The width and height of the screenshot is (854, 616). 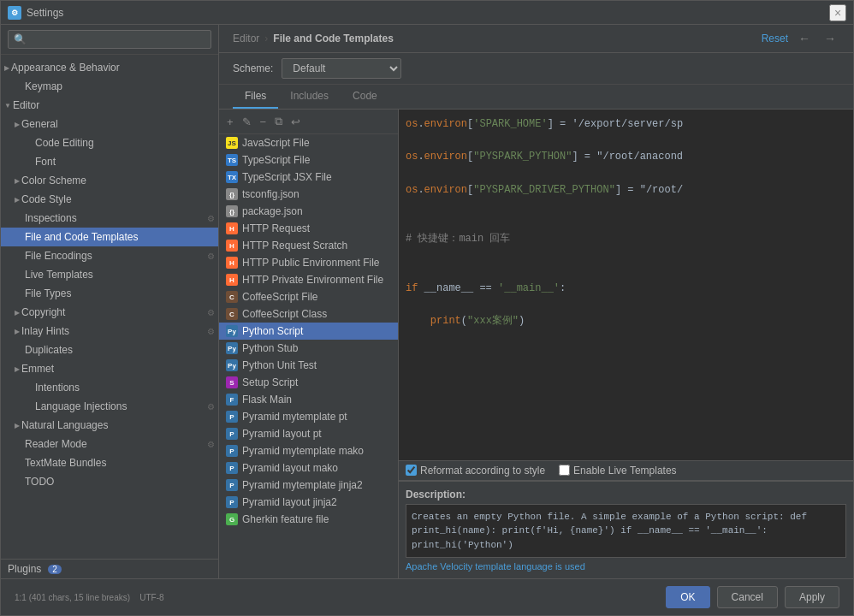 What do you see at coordinates (565, 471) in the screenshot?
I see `live-templates-checkbox` at bounding box center [565, 471].